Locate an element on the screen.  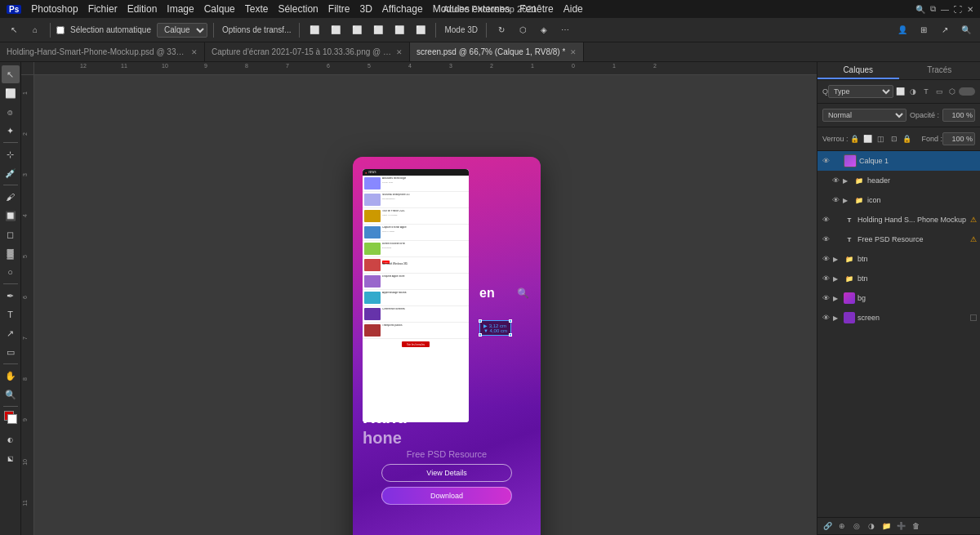
lock-pixel-icon: ⬜ is located at coordinates (868, 139).